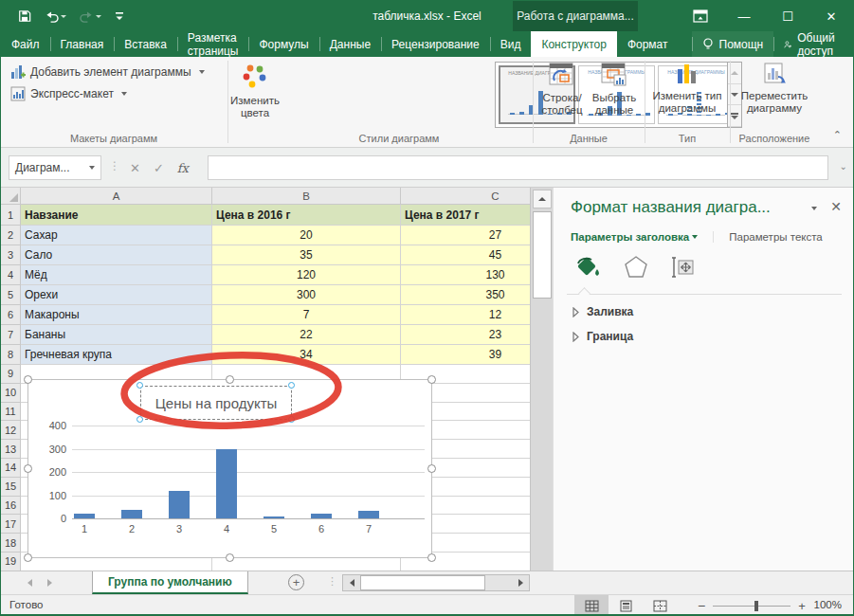 This screenshot has height=616, width=854. What do you see at coordinates (255, 91) in the screenshot?
I see `change-colors-button: Изменить цвета` at bounding box center [255, 91].